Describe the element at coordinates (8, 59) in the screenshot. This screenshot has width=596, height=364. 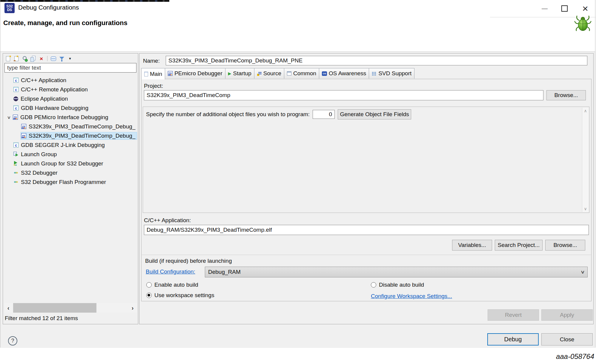
I see `new-configuration-icon` at that location.